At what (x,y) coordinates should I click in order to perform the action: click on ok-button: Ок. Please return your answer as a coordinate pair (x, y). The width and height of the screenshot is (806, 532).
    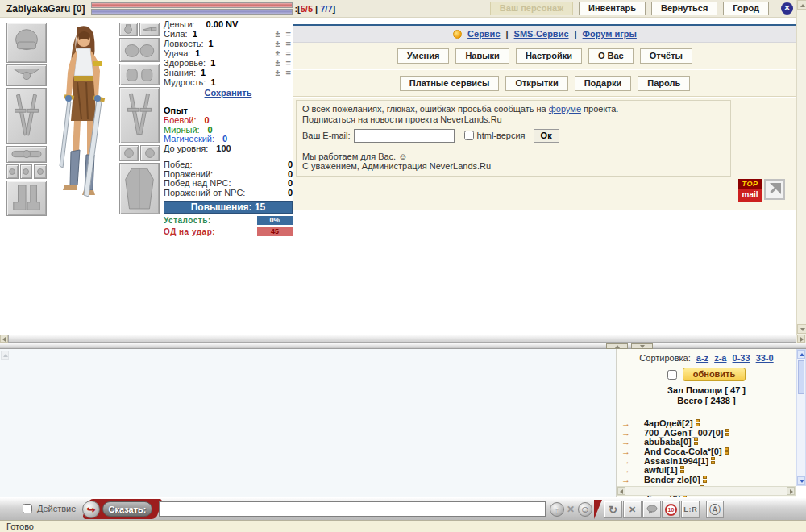
    Looking at the image, I should click on (546, 135).